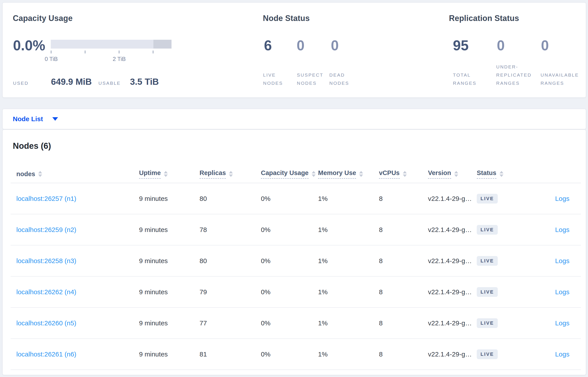 The height and width of the screenshot is (377, 588). Describe the element at coordinates (335, 46) in the screenshot. I see `dead-nodes-count: 0` at that location.